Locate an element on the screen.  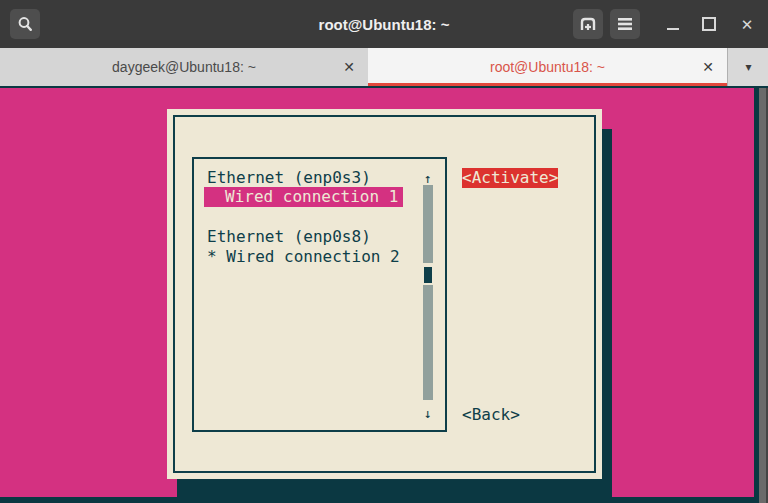
tab-bar: daygeek@Ubuntu18: ~ ✕ root@Ubuntu18: ~ ✕… is located at coordinates (384, 67).